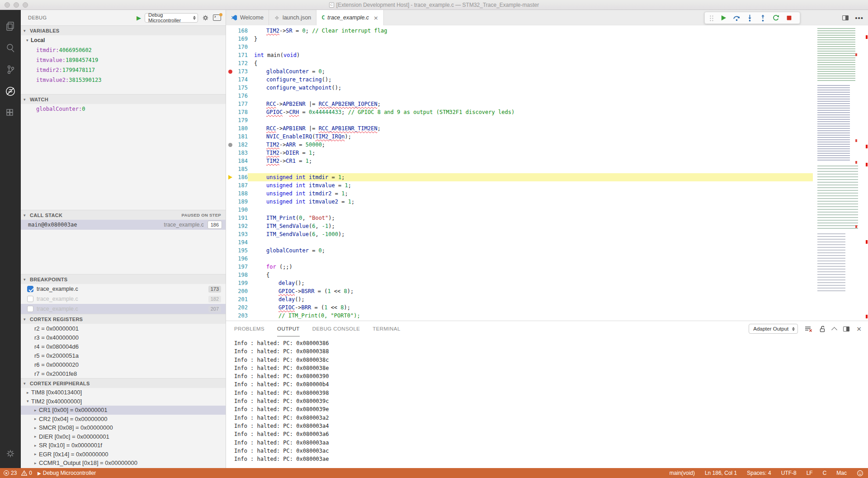 This screenshot has width=868, height=478. Describe the element at coordinates (808, 329) in the screenshot. I see `clear-output-icon` at that location.